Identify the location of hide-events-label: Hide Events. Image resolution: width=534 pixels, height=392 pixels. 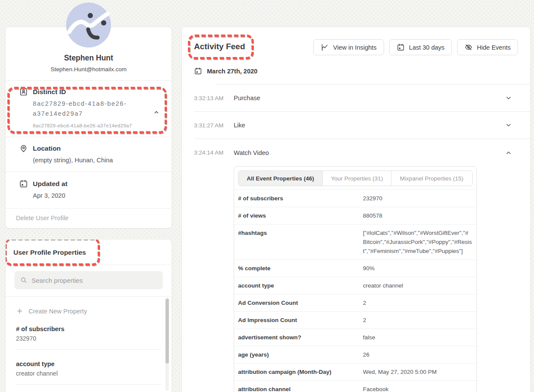
(494, 47).